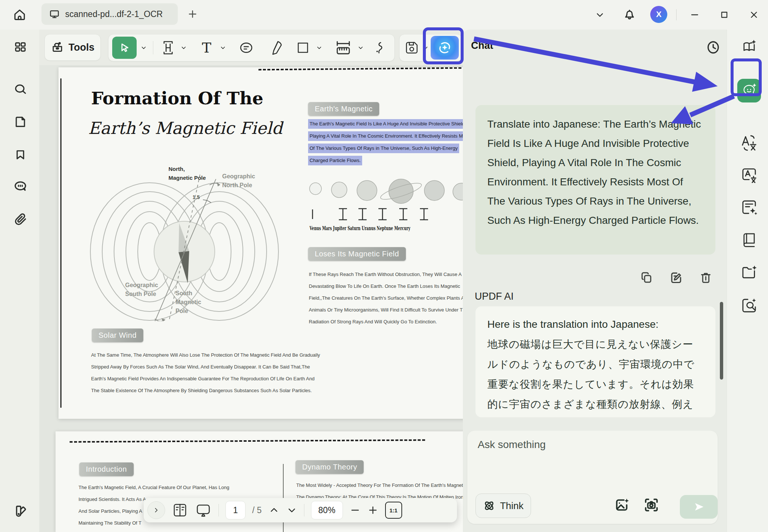  Describe the element at coordinates (124, 48) in the screenshot. I see `select-tool-button` at that location.